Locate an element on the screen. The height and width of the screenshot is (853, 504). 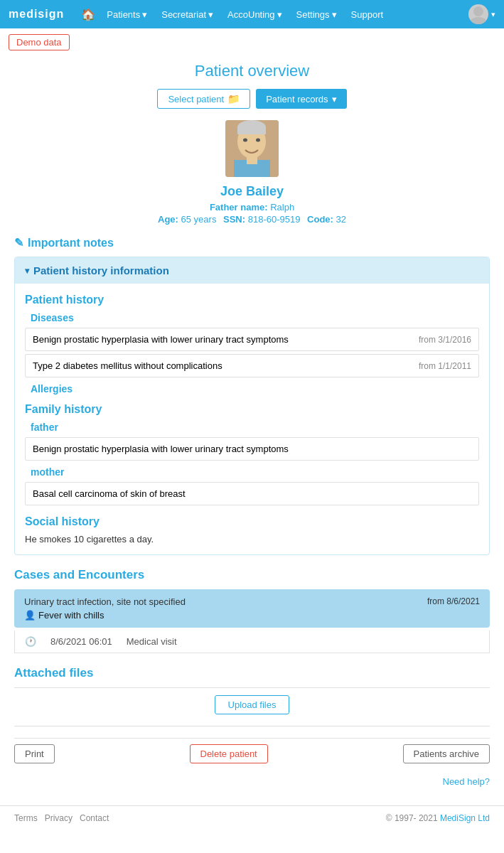
upload-btn-row: Upload files is located at coordinates (252, 705).